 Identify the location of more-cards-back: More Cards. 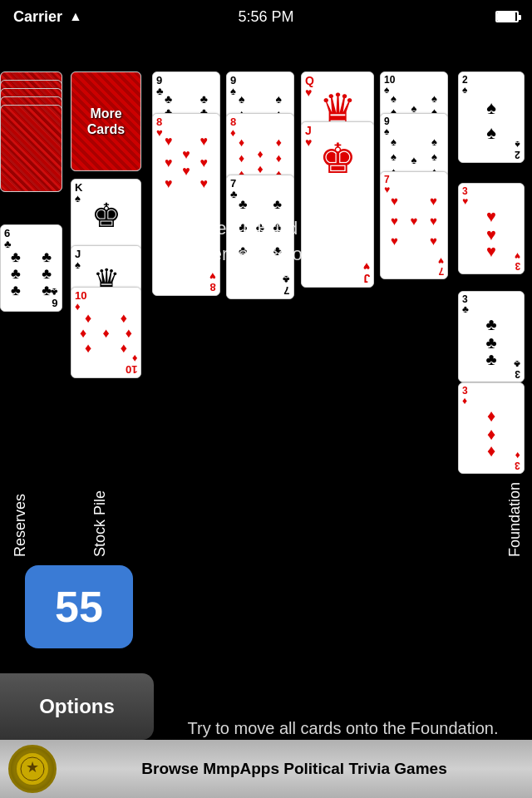
(106, 121).